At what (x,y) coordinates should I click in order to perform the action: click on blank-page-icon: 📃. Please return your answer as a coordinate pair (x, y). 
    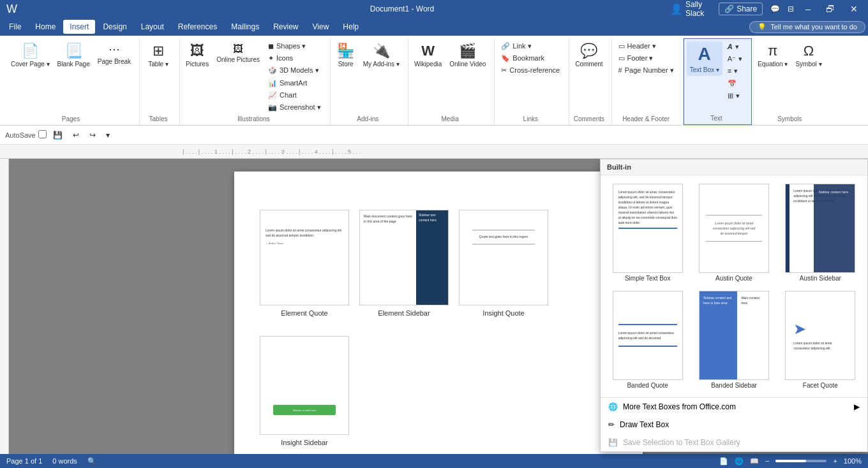
    Looking at the image, I should click on (74, 51).